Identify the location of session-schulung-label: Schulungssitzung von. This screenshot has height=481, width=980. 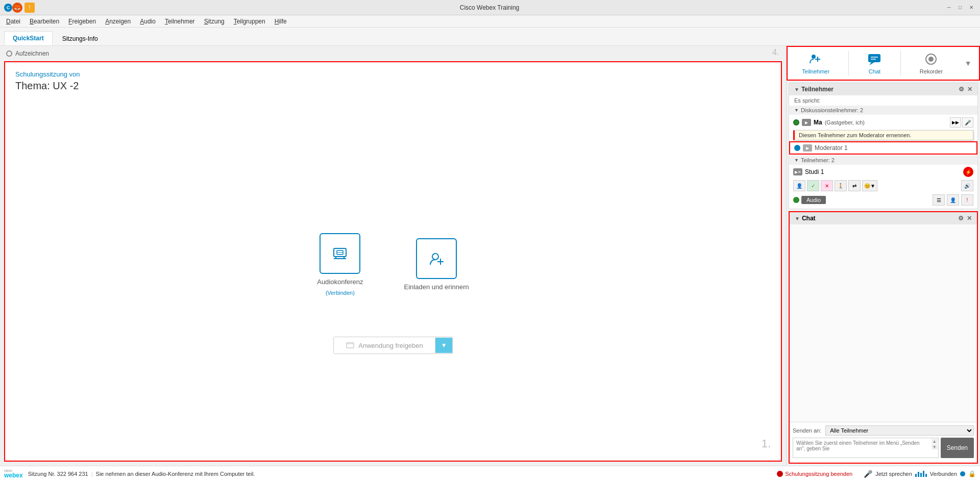
(47, 74).